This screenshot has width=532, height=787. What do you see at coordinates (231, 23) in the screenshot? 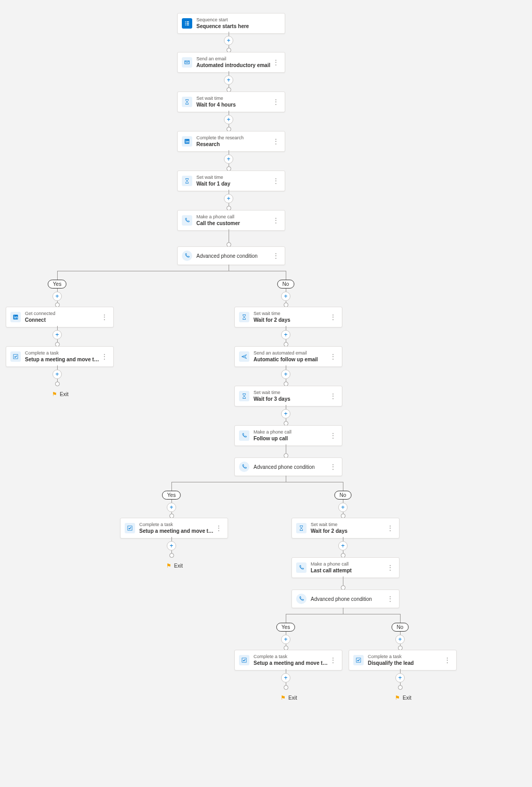
I see `node-start: Sequence startSequence starts here` at bounding box center [231, 23].